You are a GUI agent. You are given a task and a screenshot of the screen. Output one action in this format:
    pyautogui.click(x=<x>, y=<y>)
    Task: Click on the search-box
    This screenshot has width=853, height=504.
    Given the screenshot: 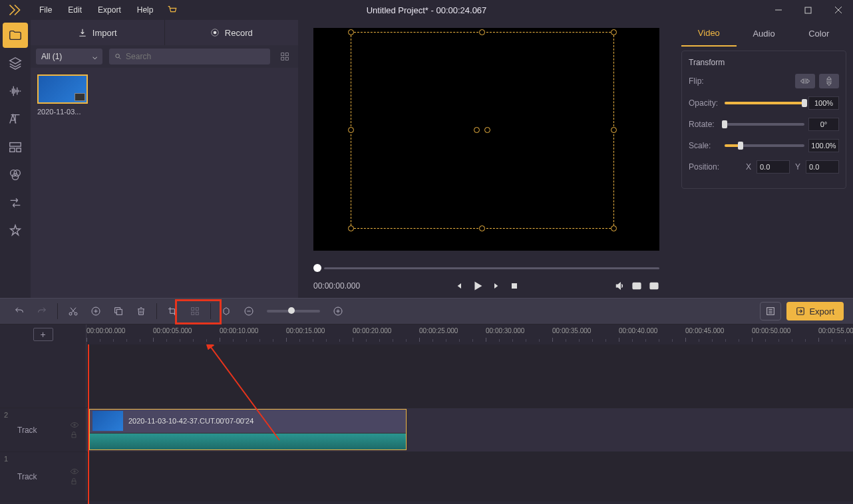 What is the action you would take?
    pyautogui.click(x=190, y=57)
    